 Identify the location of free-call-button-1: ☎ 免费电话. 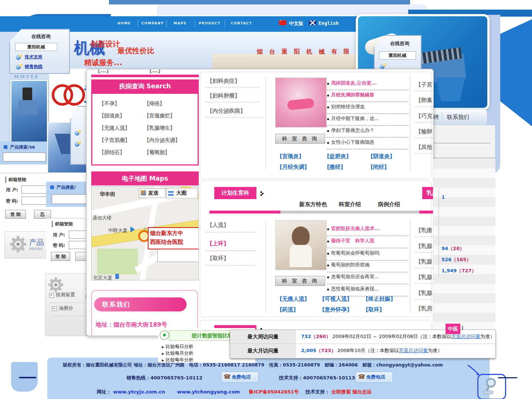
(240, 377).